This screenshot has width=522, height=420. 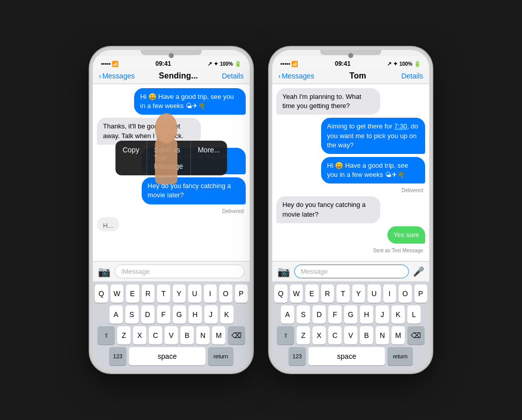 I want to click on p2-key-q: Q, so click(x=281, y=294).